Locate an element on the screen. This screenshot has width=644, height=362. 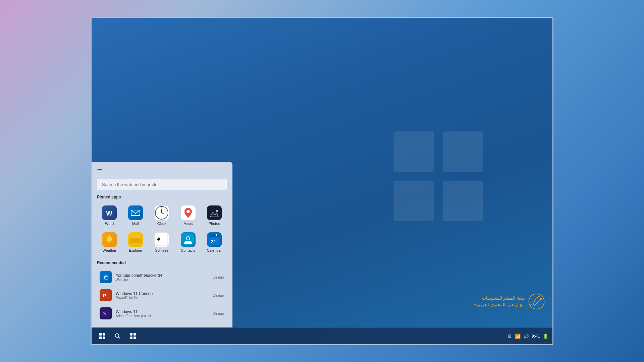
app-solitaire: ♠ Solitaire is located at coordinates (162, 242).